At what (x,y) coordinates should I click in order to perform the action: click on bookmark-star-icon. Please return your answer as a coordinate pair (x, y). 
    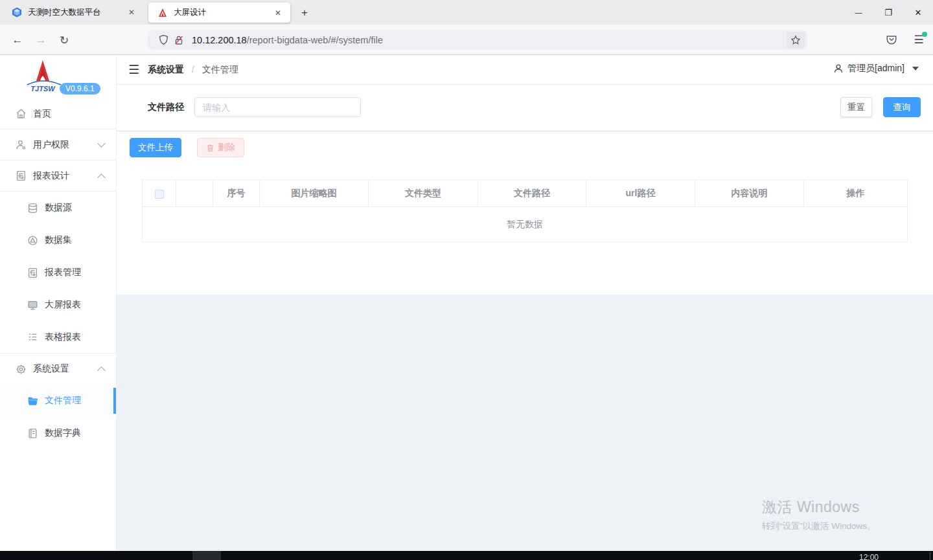
    Looking at the image, I should click on (796, 40).